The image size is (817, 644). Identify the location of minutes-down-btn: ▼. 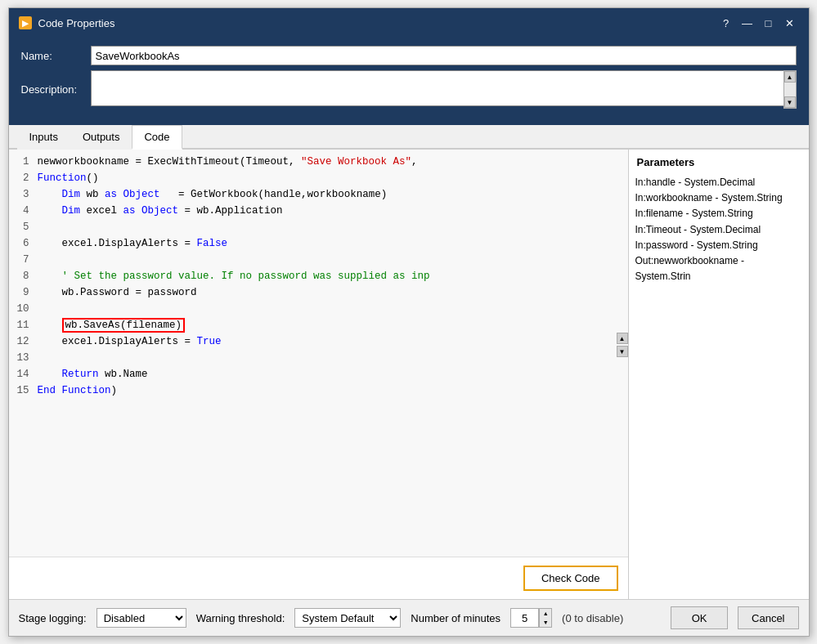
(545, 623).